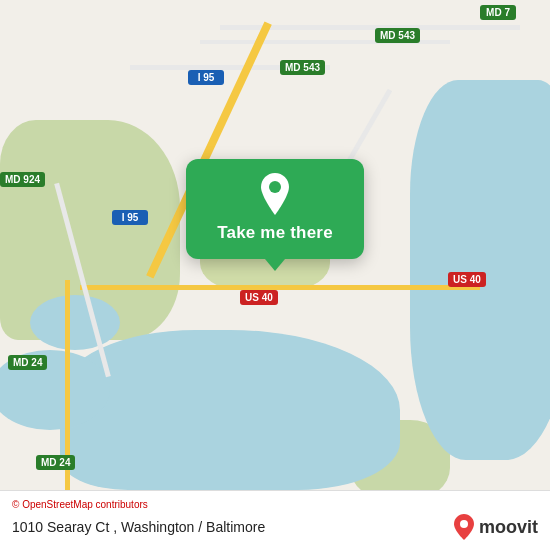  Describe the element at coordinates (275, 209) in the screenshot. I see `cta-box-wrapper: Take me there` at that location.